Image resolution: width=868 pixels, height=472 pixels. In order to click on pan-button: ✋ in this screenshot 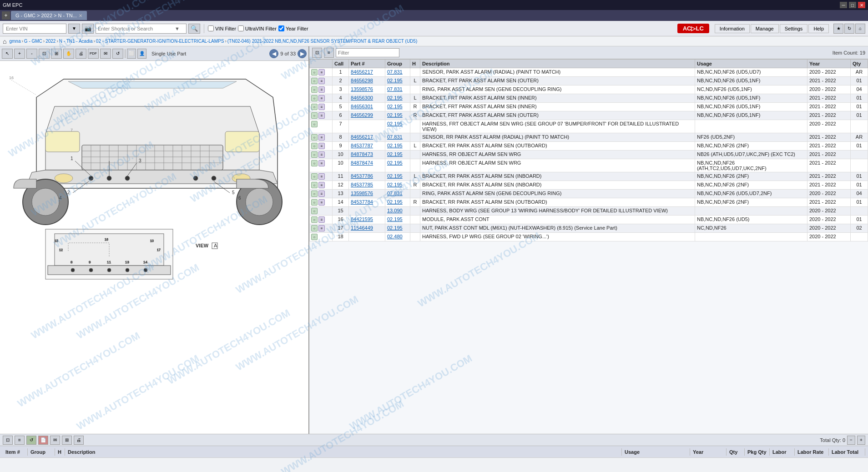, I will do `click(69, 54)`.